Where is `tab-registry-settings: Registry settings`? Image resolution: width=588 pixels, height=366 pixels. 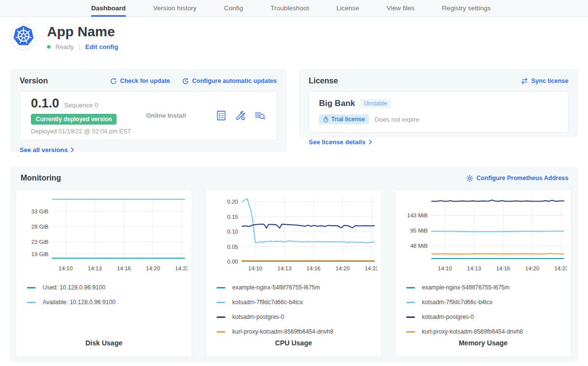 tab-registry-settings: Registry settings is located at coordinates (466, 8).